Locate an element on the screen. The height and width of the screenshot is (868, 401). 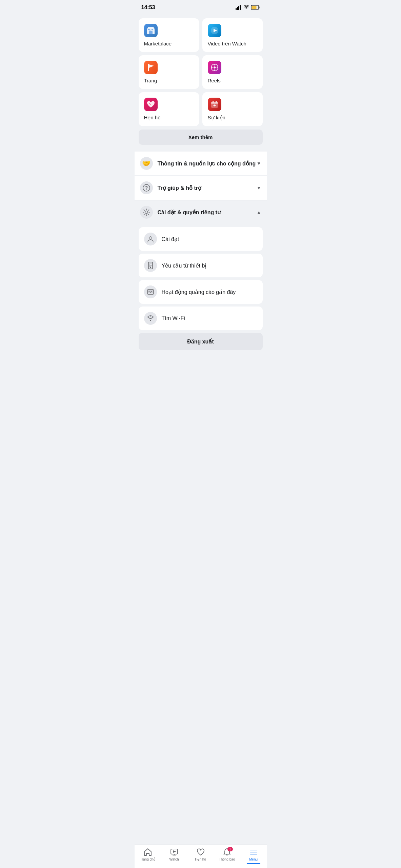
henho-label: Hẹn hò is located at coordinates (169, 118).